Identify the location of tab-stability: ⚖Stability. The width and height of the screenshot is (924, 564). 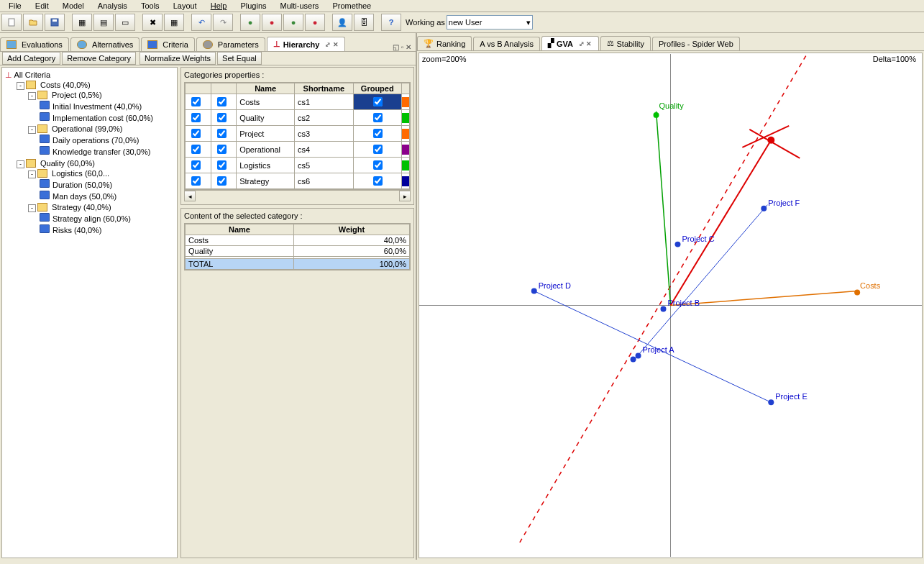
(626, 43).